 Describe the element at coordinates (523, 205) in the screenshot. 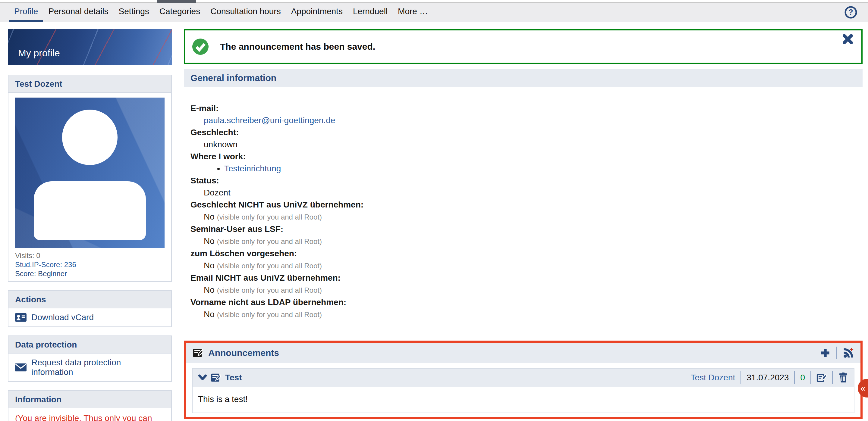

I see `field-label-geschlecht-univz: Geschlecht NICHT aus UniVZ übernehmen:` at that location.